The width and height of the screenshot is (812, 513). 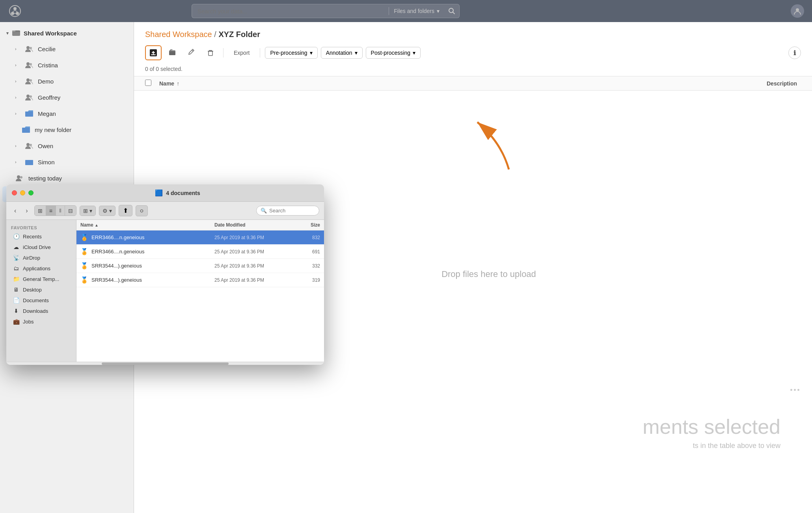 I want to click on avatar, so click(x=797, y=11).